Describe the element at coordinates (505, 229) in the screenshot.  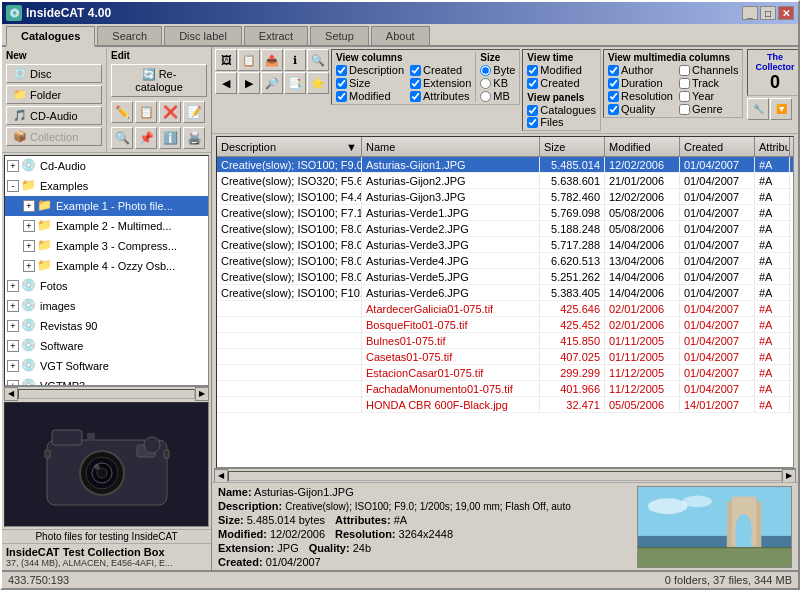
I see `table-row-4: Creative(slow); ISO100; F8.0; Asturias-V…` at that location.